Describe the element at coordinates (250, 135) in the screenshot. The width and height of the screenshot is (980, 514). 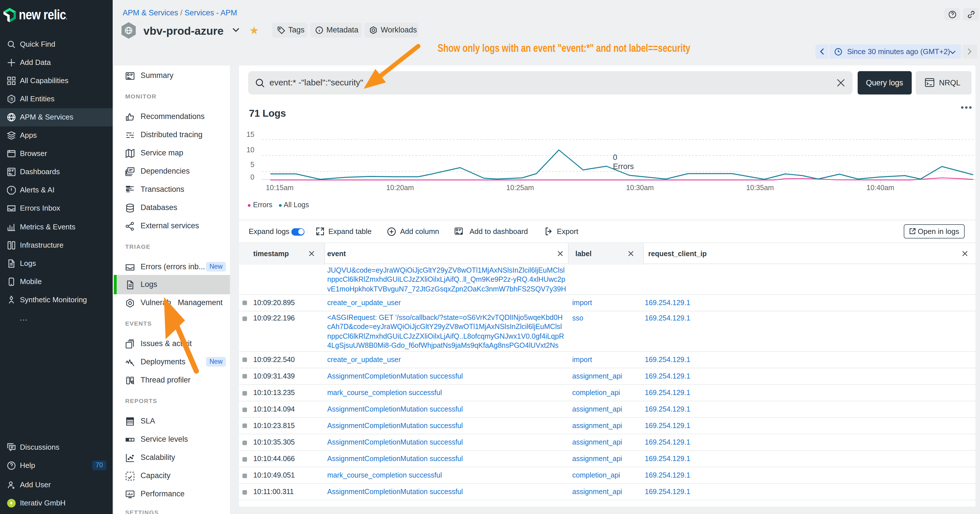
I see `svg-text: 15` at that location.